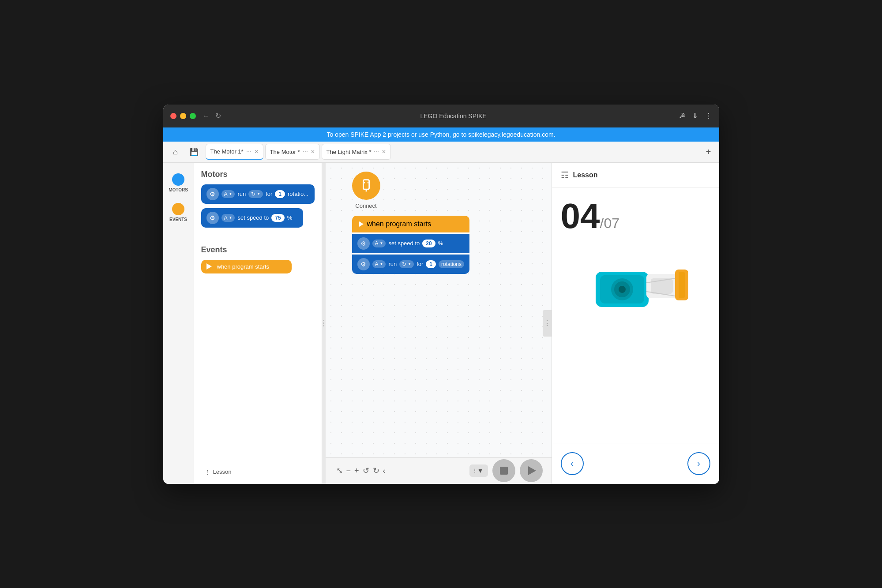  What do you see at coordinates (451, 264) in the screenshot?
I see `canvas-run-unit: rotations` at bounding box center [451, 264].